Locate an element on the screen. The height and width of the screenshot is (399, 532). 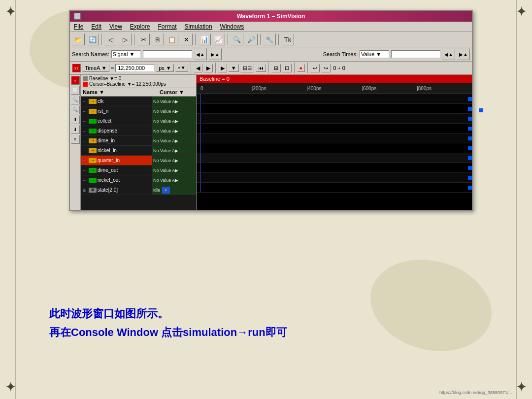
search-names-next: ▶▲ is located at coordinates (215, 54).